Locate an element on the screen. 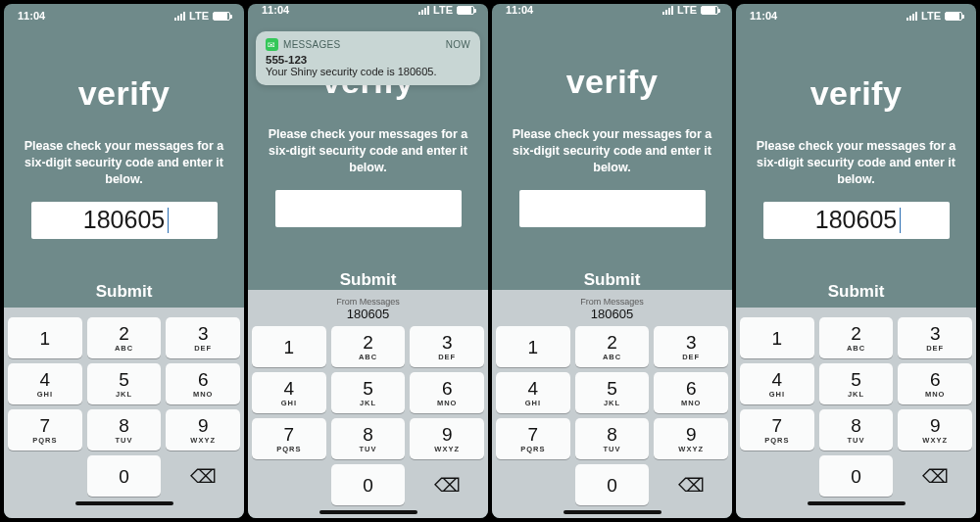 The width and height of the screenshot is (980, 522). key-number: 5 is located at coordinates (368, 388).